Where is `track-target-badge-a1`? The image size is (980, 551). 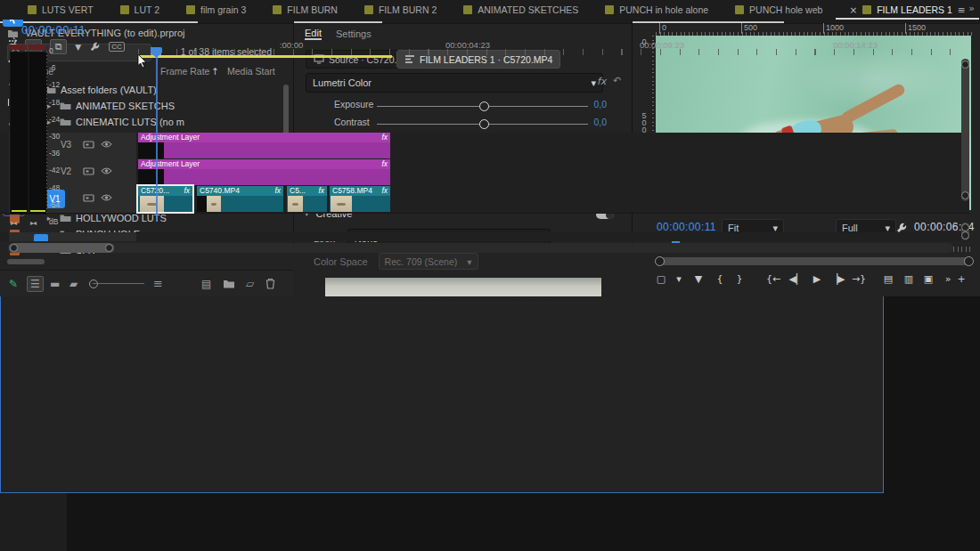 track-target-badge-a1 is located at coordinates (41, 238).